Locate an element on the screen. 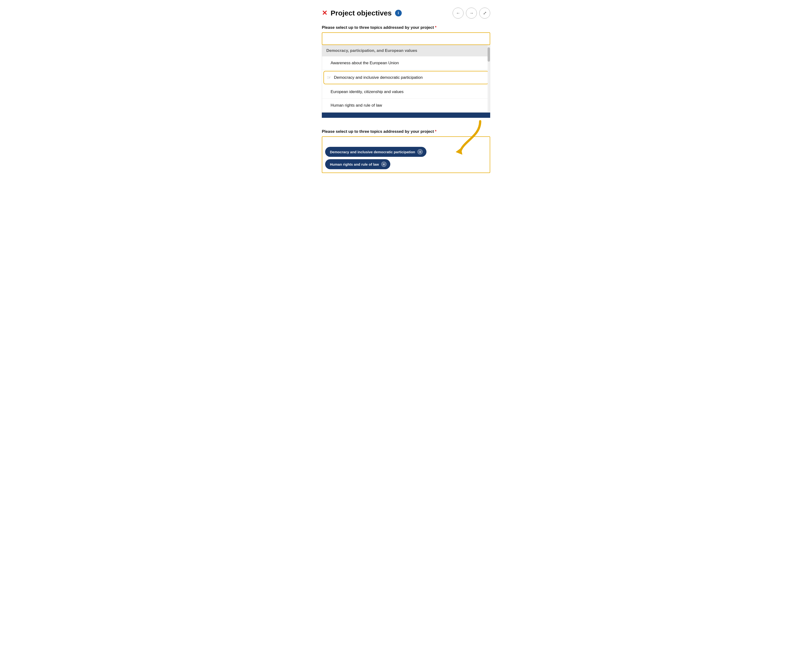 The width and height of the screenshot is (812, 663). search-box-wrapper is located at coordinates (406, 39).